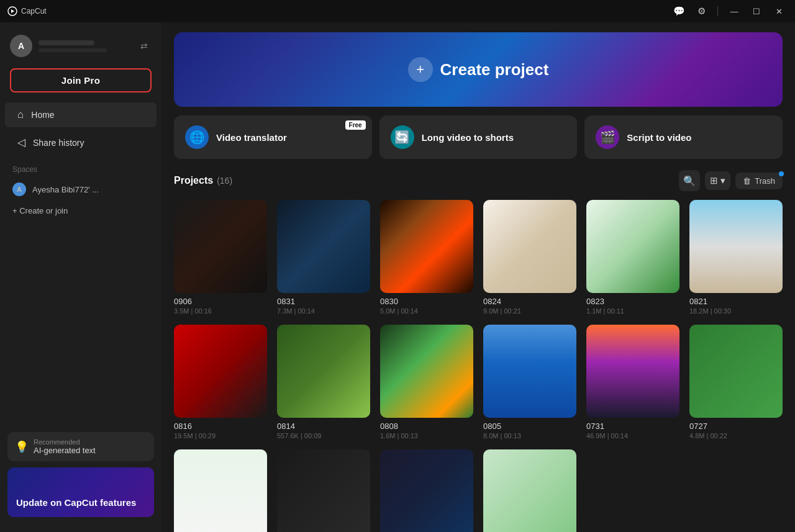 This screenshot has width=795, height=532. What do you see at coordinates (220, 490) in the screenshot?
I see `project-thumb-extra1` at bounding box center [220, 490].